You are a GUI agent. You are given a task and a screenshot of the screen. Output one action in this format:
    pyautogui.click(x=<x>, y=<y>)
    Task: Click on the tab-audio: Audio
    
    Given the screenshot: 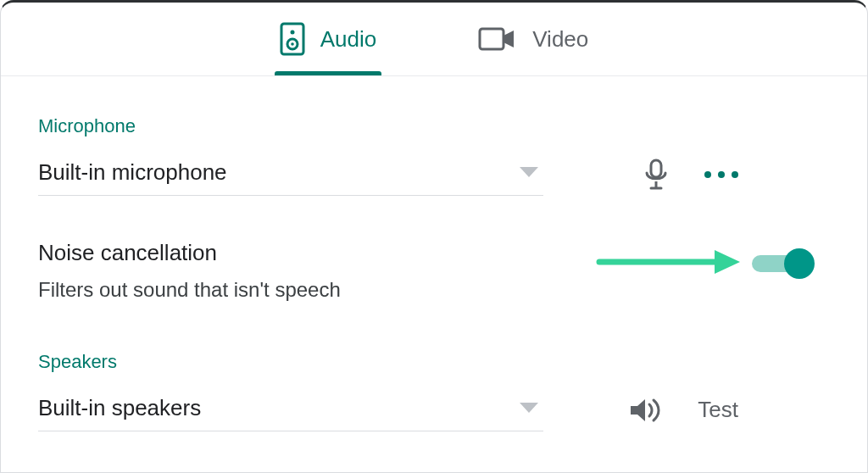 What is the action you would take?
    pyautogui.click(x=329, y=39)
    